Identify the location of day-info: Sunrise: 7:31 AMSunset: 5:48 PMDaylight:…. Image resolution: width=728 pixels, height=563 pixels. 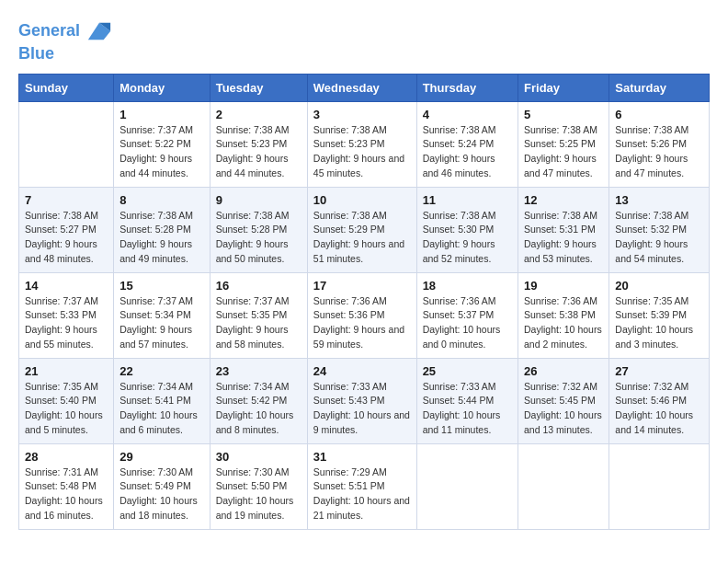
(66, 495).